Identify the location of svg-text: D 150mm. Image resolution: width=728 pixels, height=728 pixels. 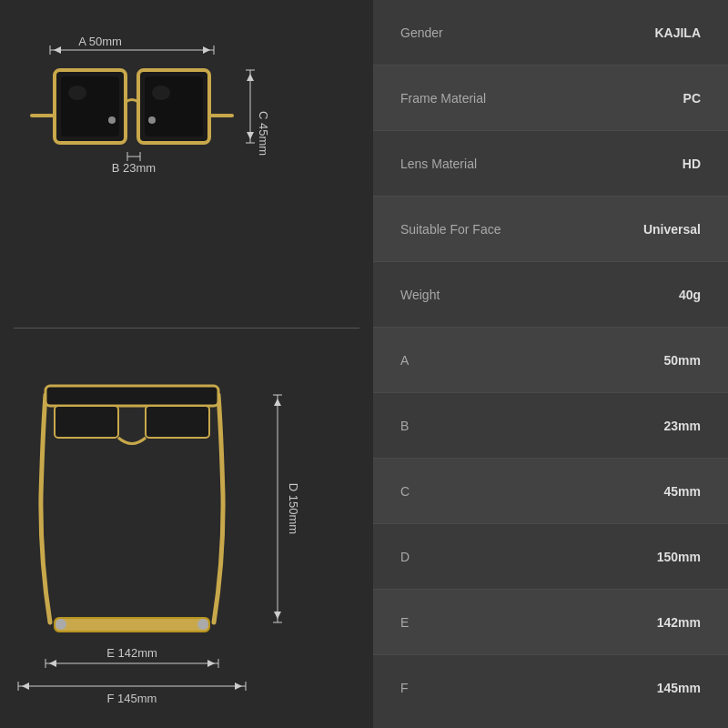
(293, 508).